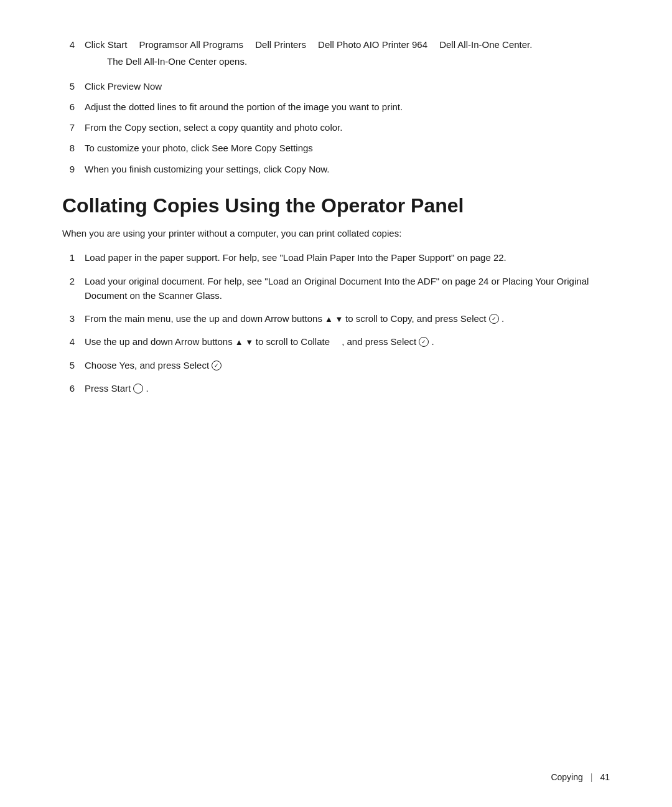 The height and width of the screenshot is (807, 672). I want to click on item-number: 9, so click(68, 169).